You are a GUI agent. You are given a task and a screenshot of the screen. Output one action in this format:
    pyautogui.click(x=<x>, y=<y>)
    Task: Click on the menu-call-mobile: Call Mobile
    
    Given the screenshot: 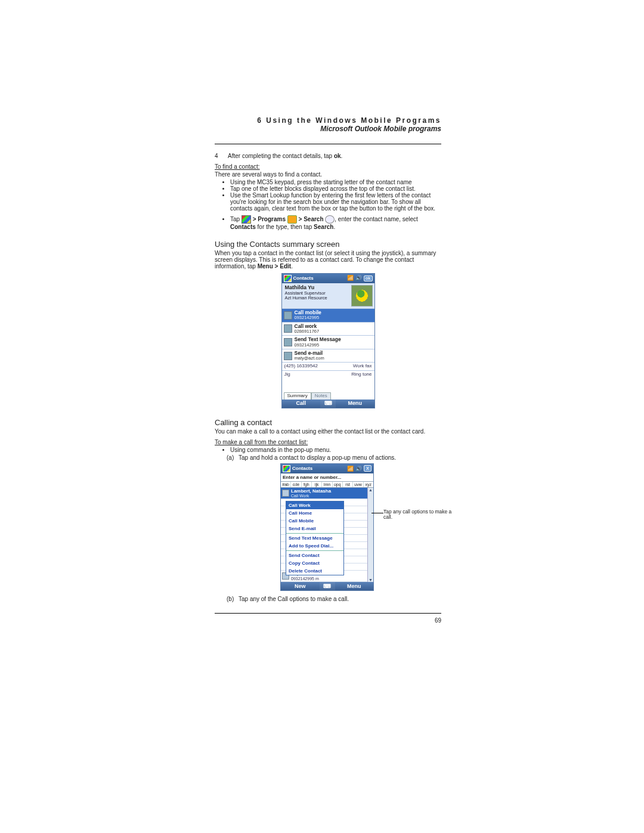 What is the action you would take?
    pyautogui.click(x=315, y=521)
    